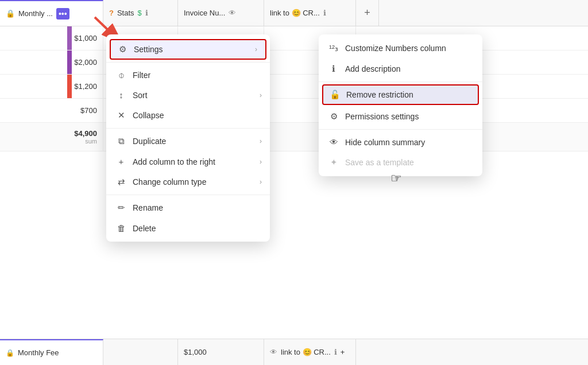 This screenshot has width=588, height=365. I want to click on menu-item-hide-summary: 👁 Hide column summary, so click(401, 142).